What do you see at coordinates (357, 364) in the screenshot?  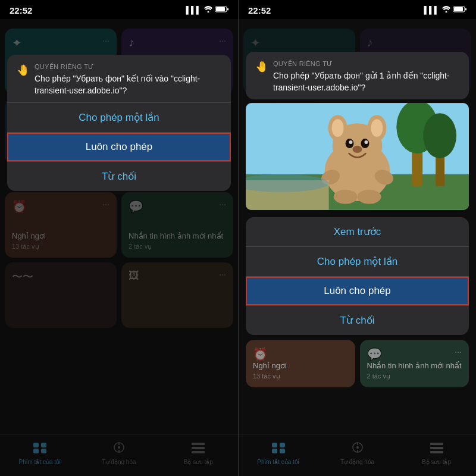 I see `partial-bottom-cards-right: ⏰ Nghỉ ngơi 13 tác vụ 💬 ··· Nhắn tin hìn…` at bounding box center [357, 364].